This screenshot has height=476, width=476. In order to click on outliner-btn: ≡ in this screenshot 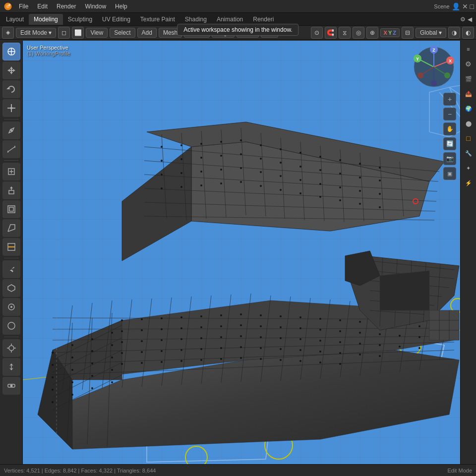, I will do `click(469, 49)`.